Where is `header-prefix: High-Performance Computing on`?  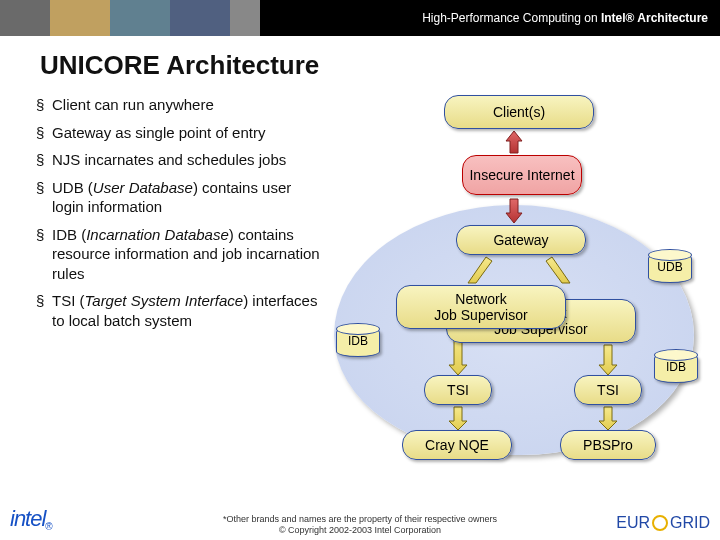
header-prefix: High-Performance Computing on is located at coordinates (512, 18).